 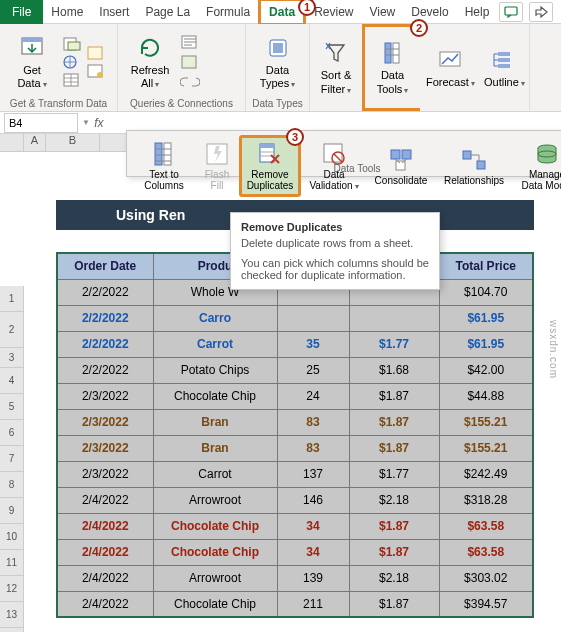 What do you see at coordinates (73, 142) in the screenshot?
I see `col-header-B: B` at bounding box center [73, 142].